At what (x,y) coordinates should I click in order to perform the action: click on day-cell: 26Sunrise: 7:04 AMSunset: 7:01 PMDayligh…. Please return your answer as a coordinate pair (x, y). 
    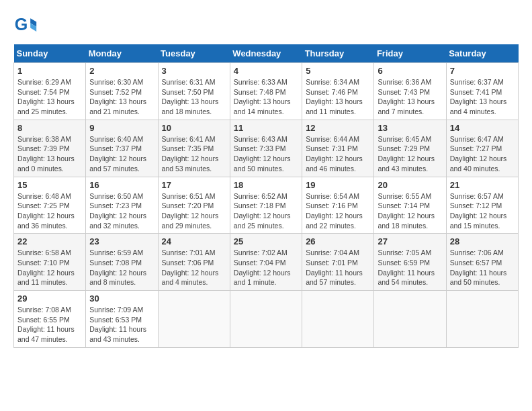
    Looking at the image, I should click on (339, 262).